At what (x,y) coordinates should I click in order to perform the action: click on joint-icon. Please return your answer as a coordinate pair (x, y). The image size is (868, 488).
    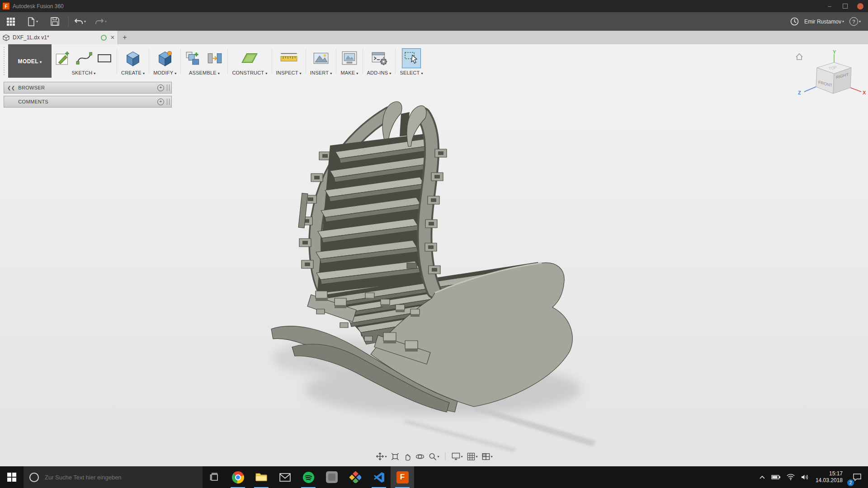
    Looking at the image, I should click on (215, 58).